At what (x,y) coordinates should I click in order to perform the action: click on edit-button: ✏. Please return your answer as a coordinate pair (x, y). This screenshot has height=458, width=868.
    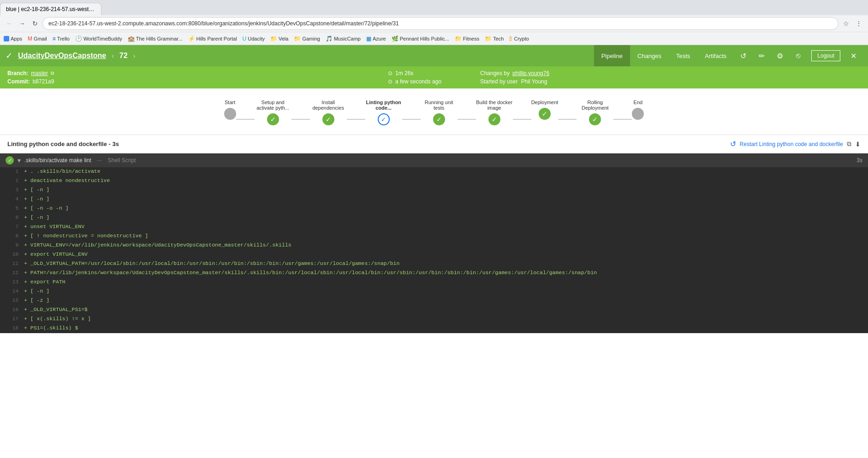
    Looking at the image, I should click on (761, 56).